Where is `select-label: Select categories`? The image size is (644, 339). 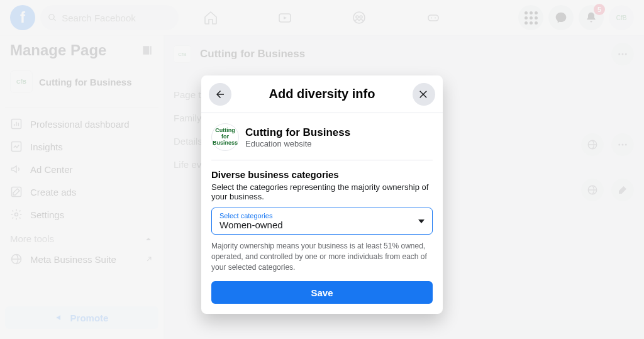 select-label: Select categories is located at coordinates (315, 216).